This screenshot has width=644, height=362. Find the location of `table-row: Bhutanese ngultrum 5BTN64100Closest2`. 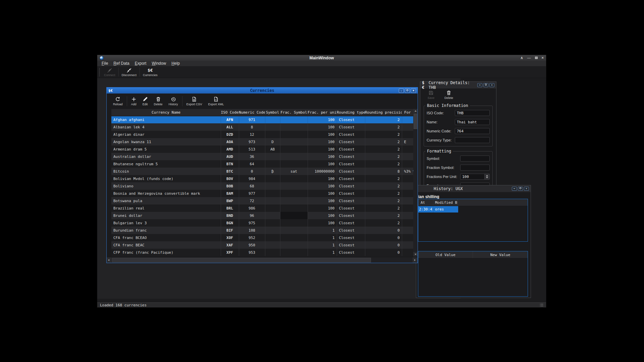

table-row: Bhutanese ngultrum 5BTN64100Closest2 is located at coordinates (262, 164).